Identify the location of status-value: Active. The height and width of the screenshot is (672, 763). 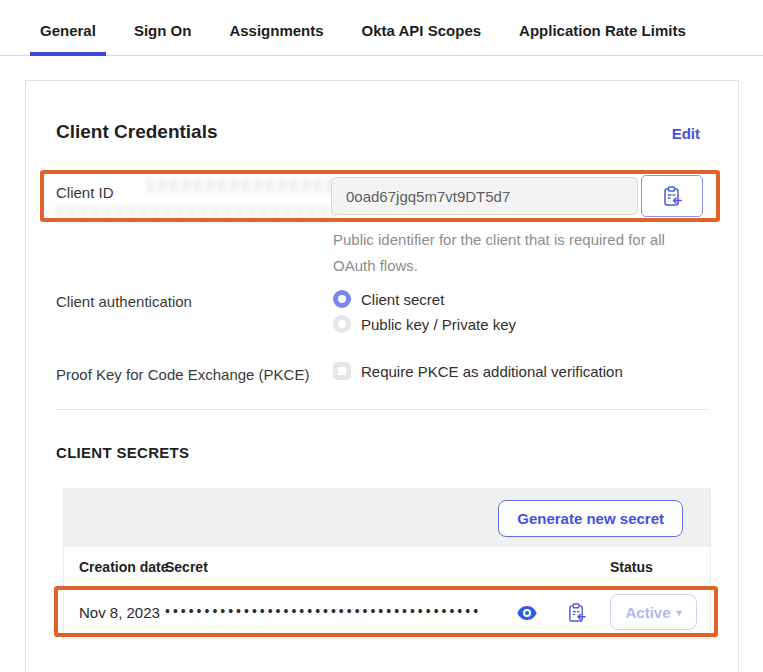
(648, 612).